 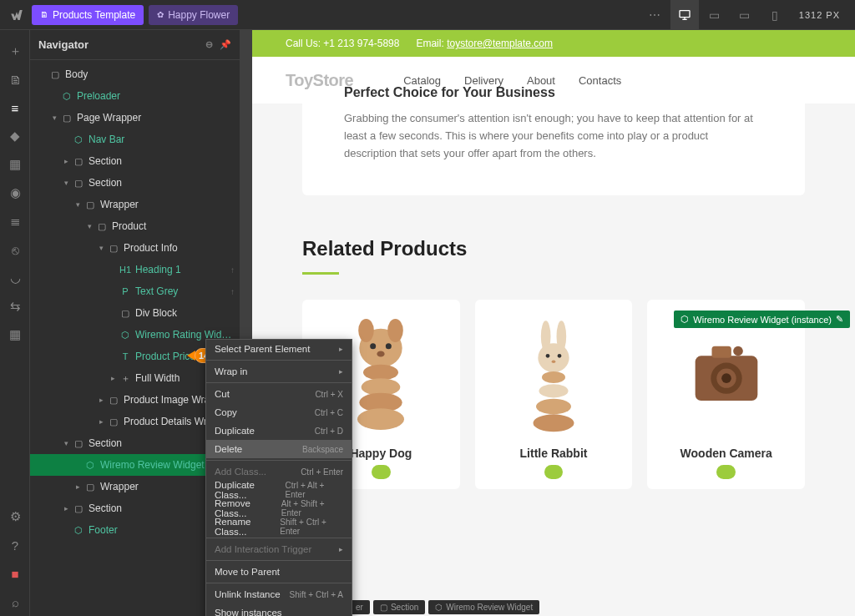 I want to click on tablet-landscape-button: ▭, so click(x=745, y=15).